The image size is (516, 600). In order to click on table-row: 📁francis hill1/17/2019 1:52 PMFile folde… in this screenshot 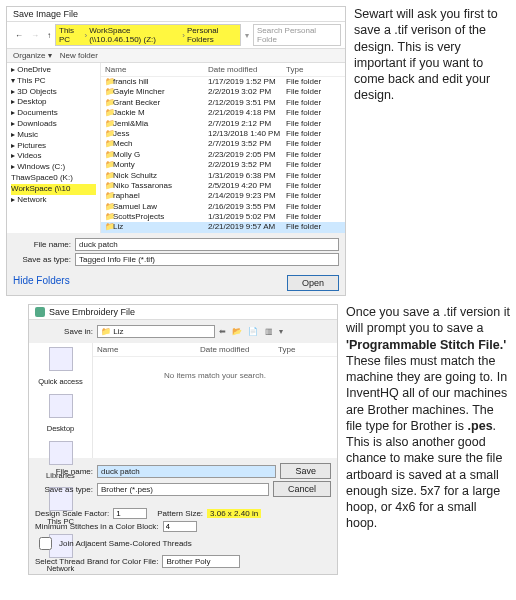, I will do `click(223, 82)`.